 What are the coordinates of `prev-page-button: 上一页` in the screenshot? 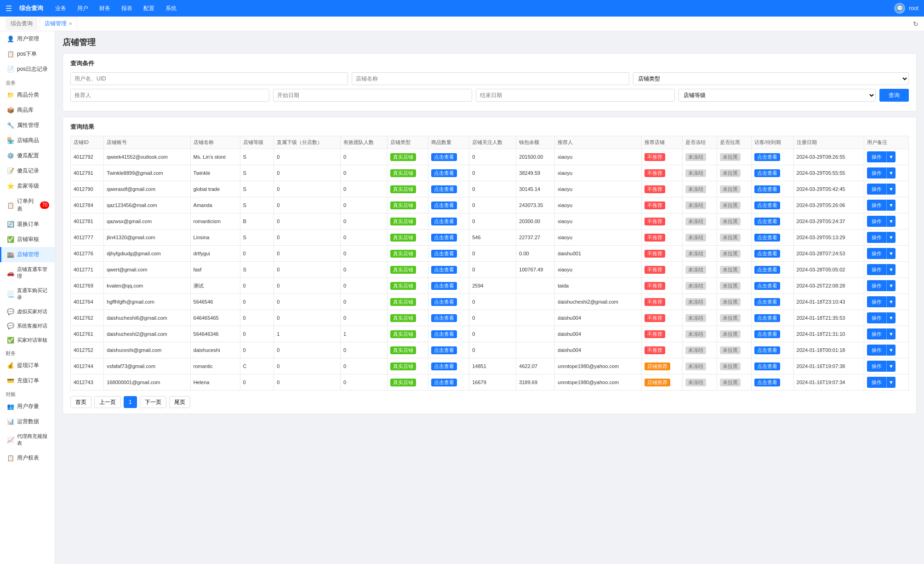 It's located at (108, 402).